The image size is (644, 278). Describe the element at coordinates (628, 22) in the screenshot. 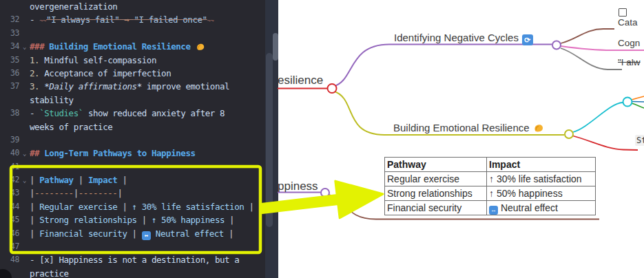

I see `node-catastrophizing-clipped: Cata` at that location.